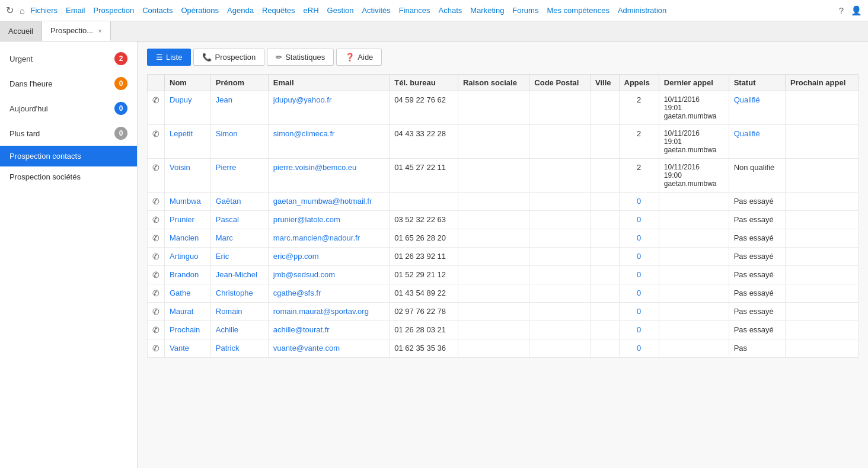 The width and height of the screenshot is (868, 468). What do you see at coordinates (180, 167) in the screenshot?
I see `nom-link: Voisin` at bounding box center [180, 167].